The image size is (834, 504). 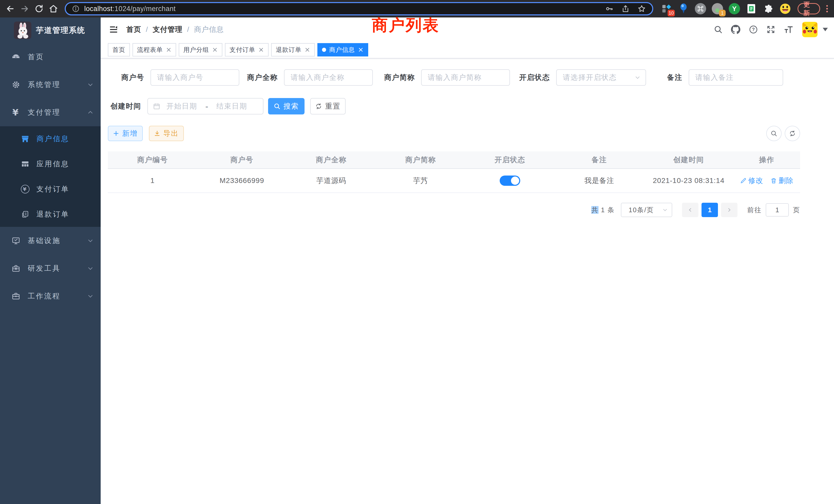 What do you see at coordinates (751, 181) in the screenshot?
I see `edit-link: 修改` at bounding box center [751, 181].